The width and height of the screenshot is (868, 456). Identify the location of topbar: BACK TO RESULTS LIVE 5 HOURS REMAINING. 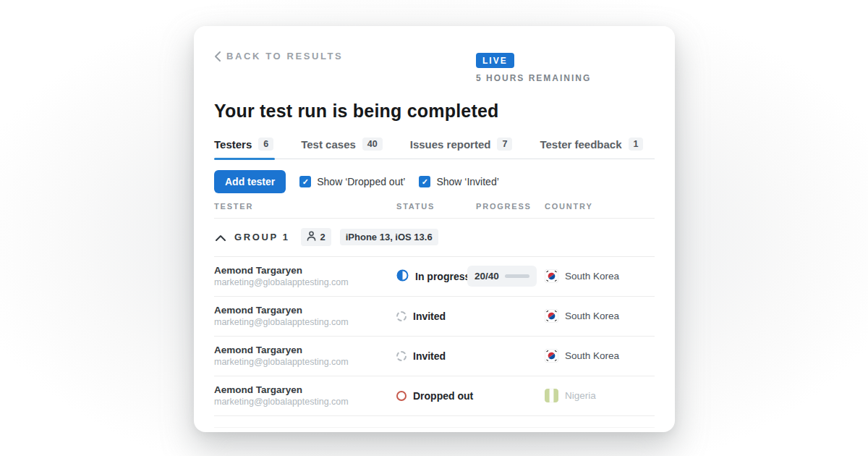
(434, 67).